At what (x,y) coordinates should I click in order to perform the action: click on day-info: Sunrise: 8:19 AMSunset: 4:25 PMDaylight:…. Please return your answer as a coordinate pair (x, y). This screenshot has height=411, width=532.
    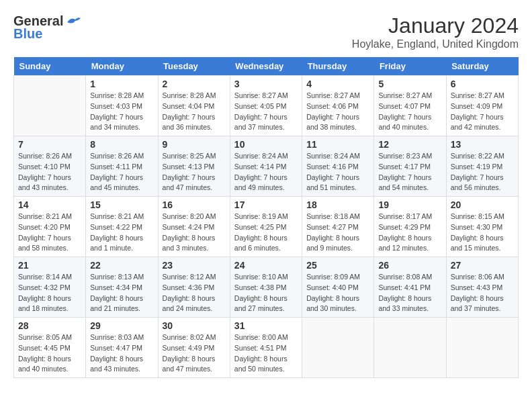
    Looking at the image, I should click on (266, 232).